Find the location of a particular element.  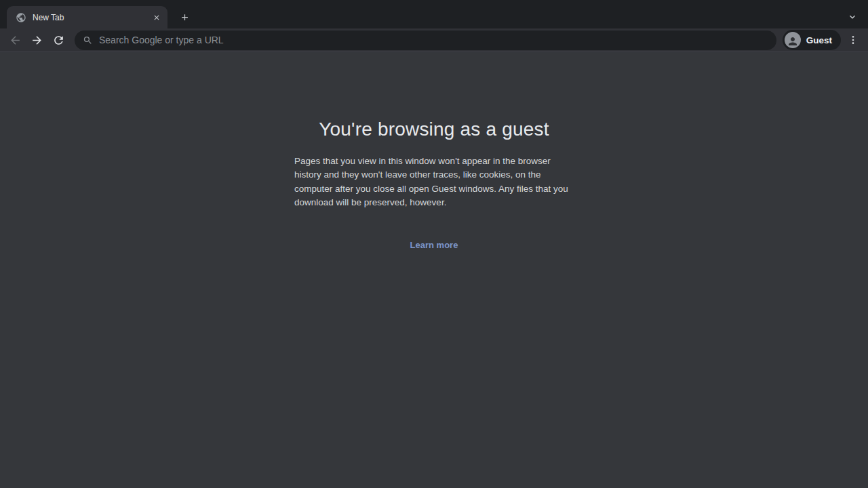

guest-description-line: computer after you close all open Guest … is located at coordinates (434, 189).